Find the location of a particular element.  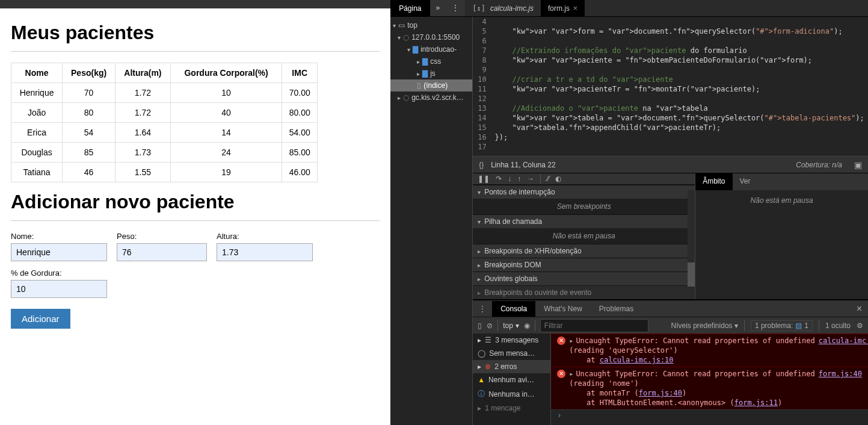

tab-scope: Âmbito is located at coordinates (713, 182).